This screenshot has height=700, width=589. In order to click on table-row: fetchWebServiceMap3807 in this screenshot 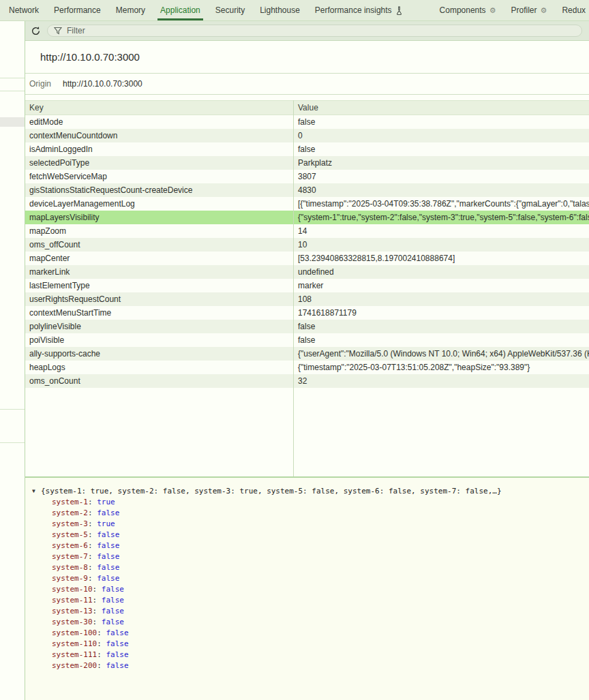, I will do `click(307, 177)`.